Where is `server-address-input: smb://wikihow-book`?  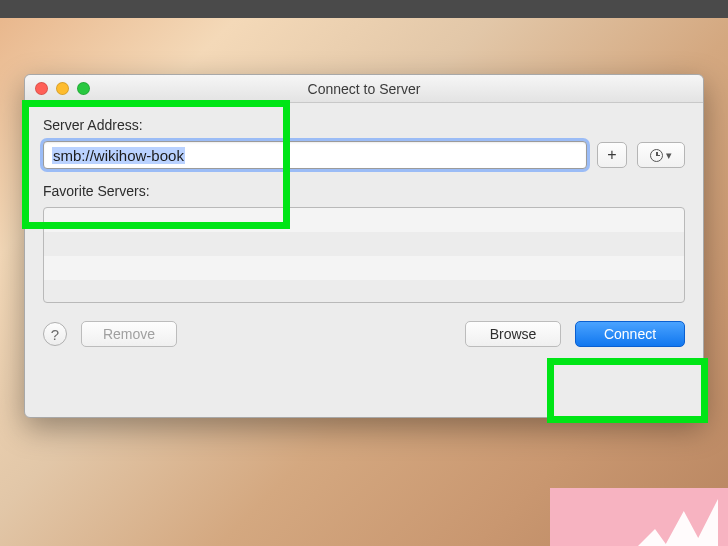
server-address-input: smb://wikihow-book is located at coordinates (315, 155).